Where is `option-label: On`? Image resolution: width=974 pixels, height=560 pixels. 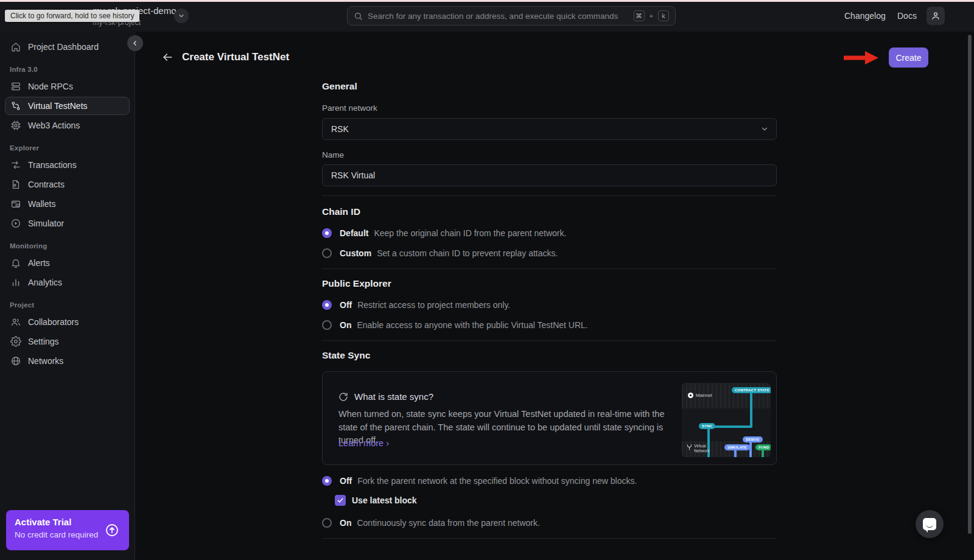 option-label: On is located at coordinates (346, 325).